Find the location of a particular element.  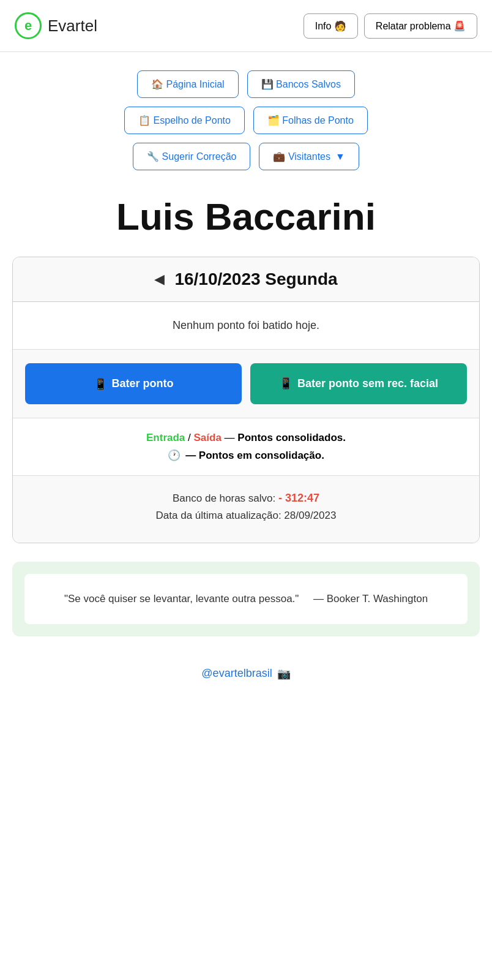

nav-row-3: 🔧 Sugerir Correção 💼 Visitantes ▼ is located at coordinates (246, 157).